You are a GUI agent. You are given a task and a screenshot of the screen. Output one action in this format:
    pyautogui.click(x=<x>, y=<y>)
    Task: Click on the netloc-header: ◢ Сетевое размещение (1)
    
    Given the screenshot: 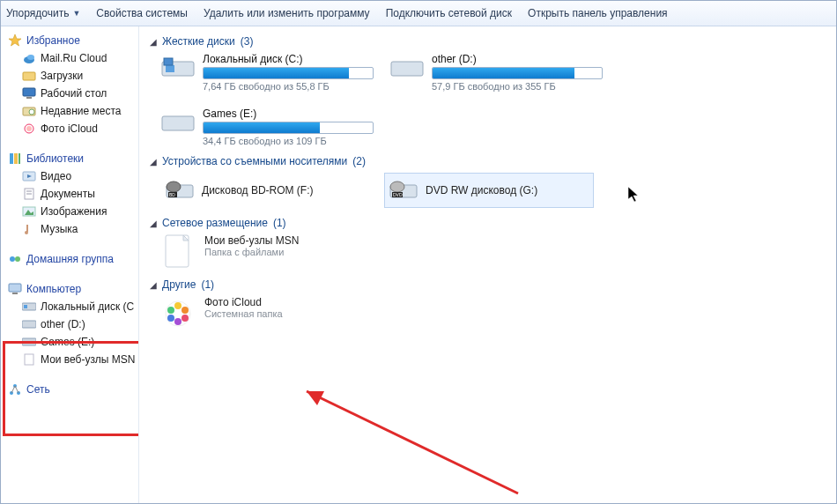 What is the action you would take?
    pyautogui.click(x=488, y=223)
    